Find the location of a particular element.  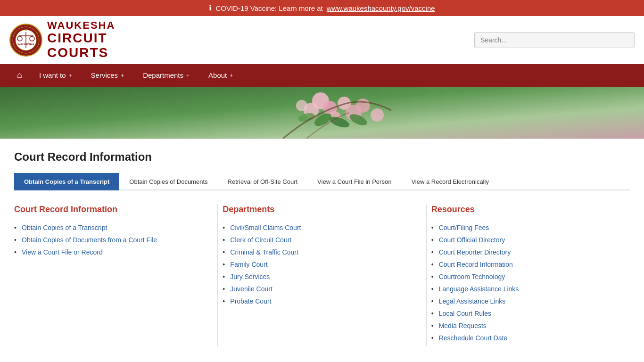

list-item: Courtroom Technology is located at coordinates (526, 277).